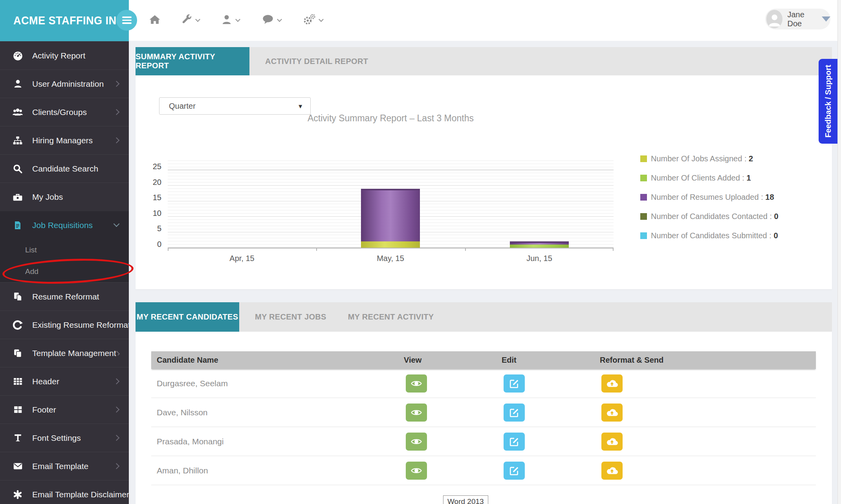  Describe the element at coordinates (64, 492) in the screenshot. I see `sidebar-item-email-template-disclaimer: Email Template Disclaimer` at that location.